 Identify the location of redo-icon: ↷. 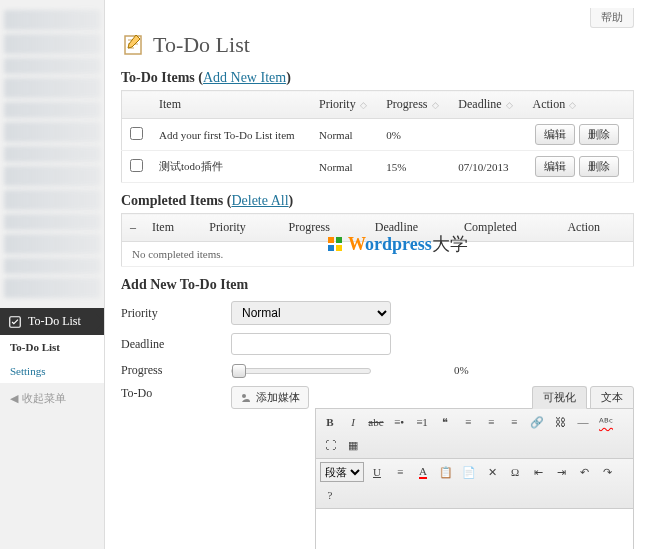
(607, 472).